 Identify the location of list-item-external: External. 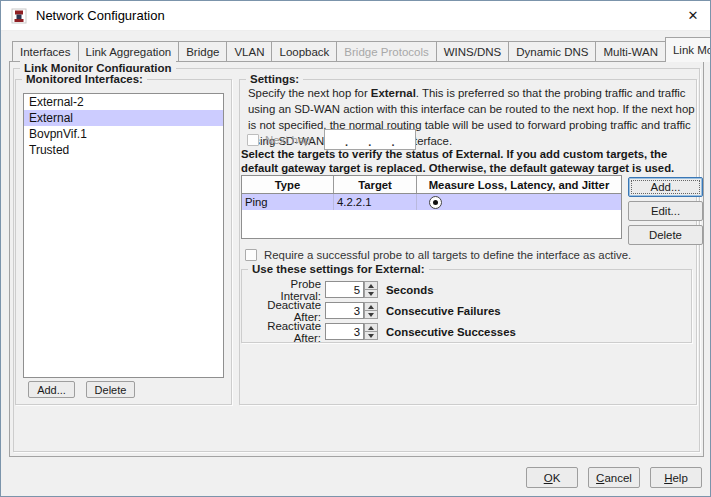
(124, 118).